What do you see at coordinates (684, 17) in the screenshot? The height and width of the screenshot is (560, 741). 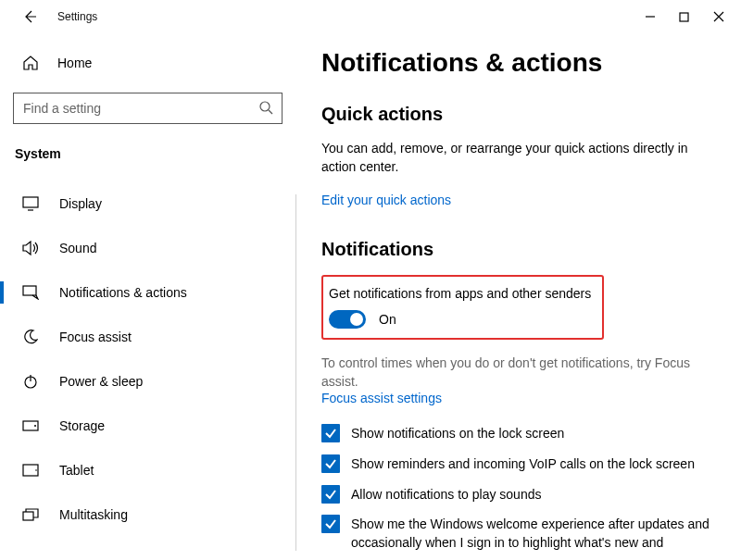 I see `maximize-icon` at bounding box center [684, 17].